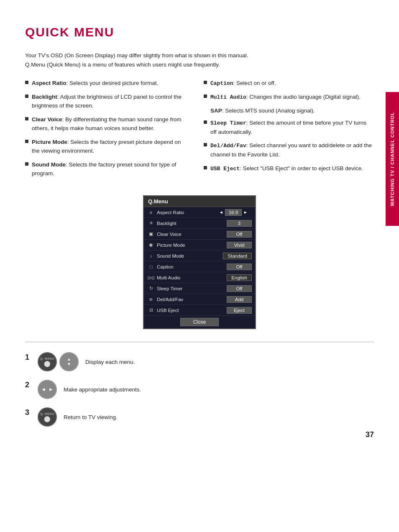 This screenshot has height=532, width=399. I want to click on qmenu-row-aspect-ratio: ≡ Aspect Ratio ◄ 16:9 ►, so click(200, 212).